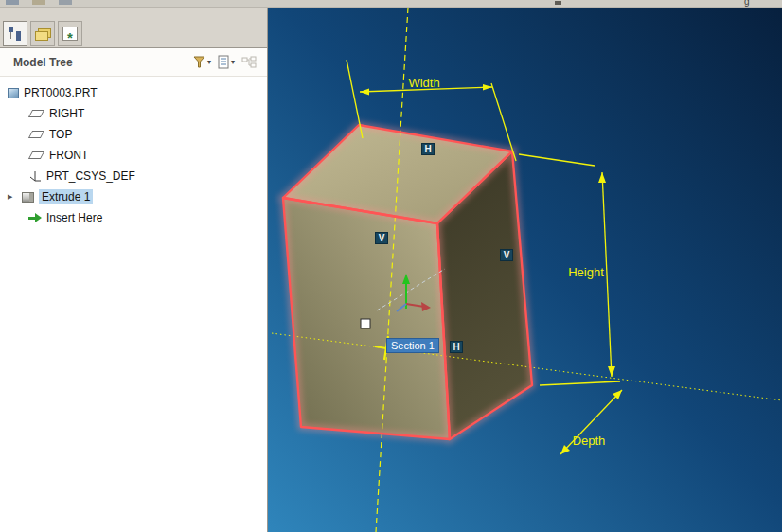 This screenshot has width=782, height=532. I want to click on constraint-badge-h-top: H, so click(428, 150).